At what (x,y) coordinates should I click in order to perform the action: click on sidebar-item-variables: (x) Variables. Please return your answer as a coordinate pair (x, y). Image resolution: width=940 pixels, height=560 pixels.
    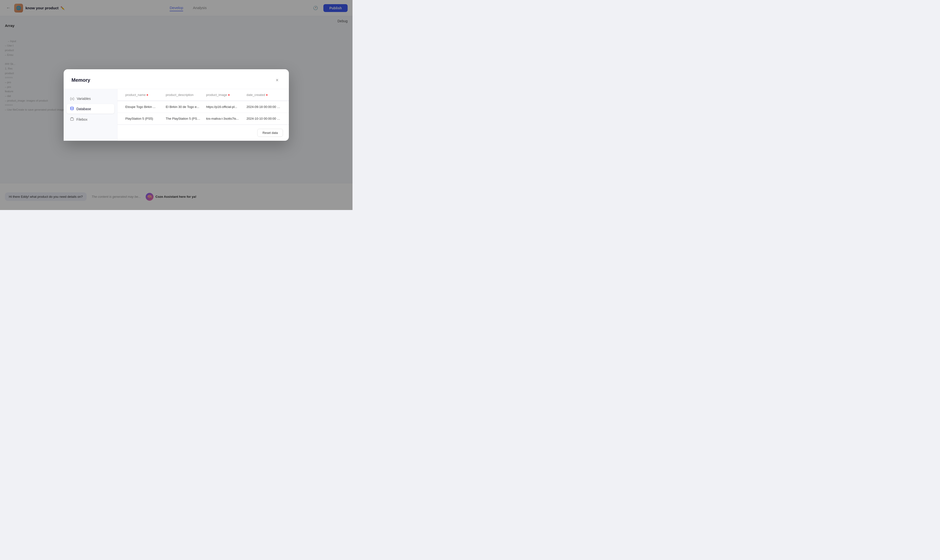
    Looking at the image, I should click on (91, 98).